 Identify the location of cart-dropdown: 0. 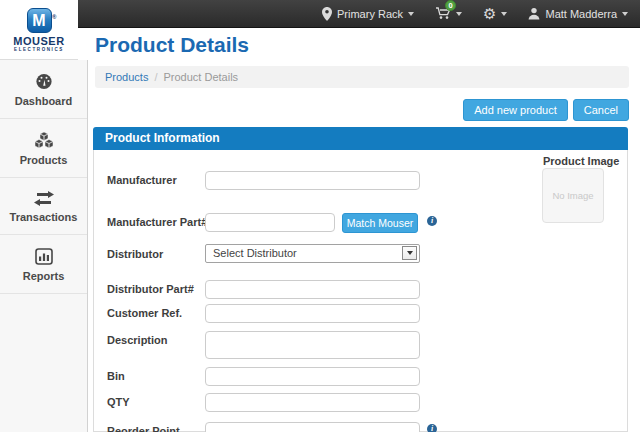
(448, 14).